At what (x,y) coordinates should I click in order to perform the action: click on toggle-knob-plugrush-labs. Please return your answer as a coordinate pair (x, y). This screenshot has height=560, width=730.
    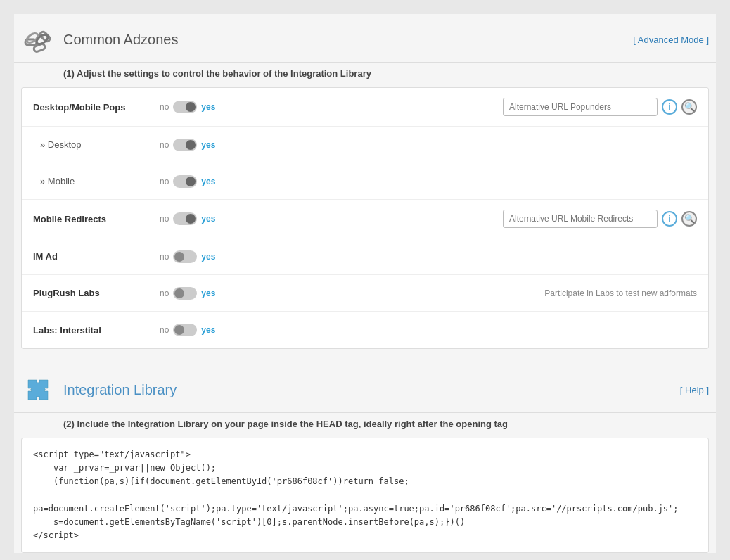
    Looking at the image, I should click on (179, 293).